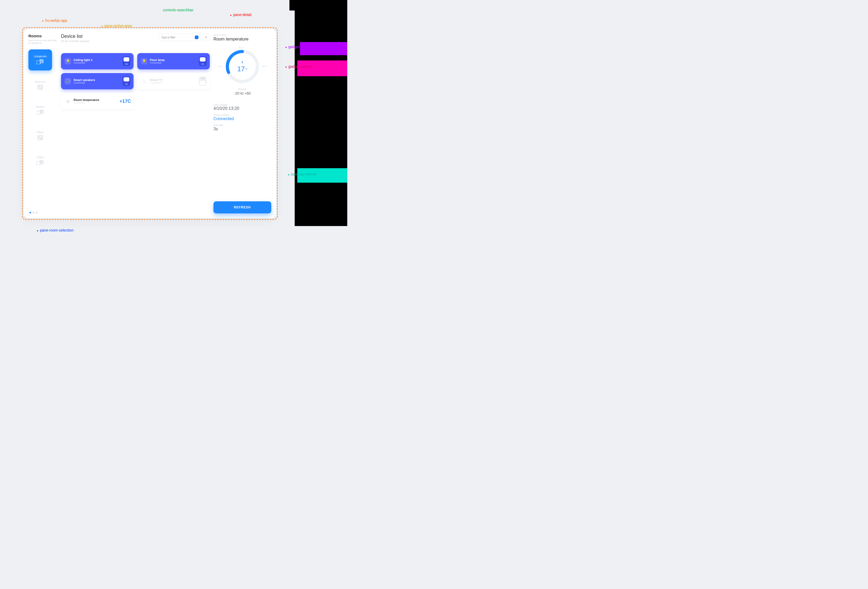 The image size is (868, 589). I want to click on anno-detail-control: gadget-control, so click(299, 66).